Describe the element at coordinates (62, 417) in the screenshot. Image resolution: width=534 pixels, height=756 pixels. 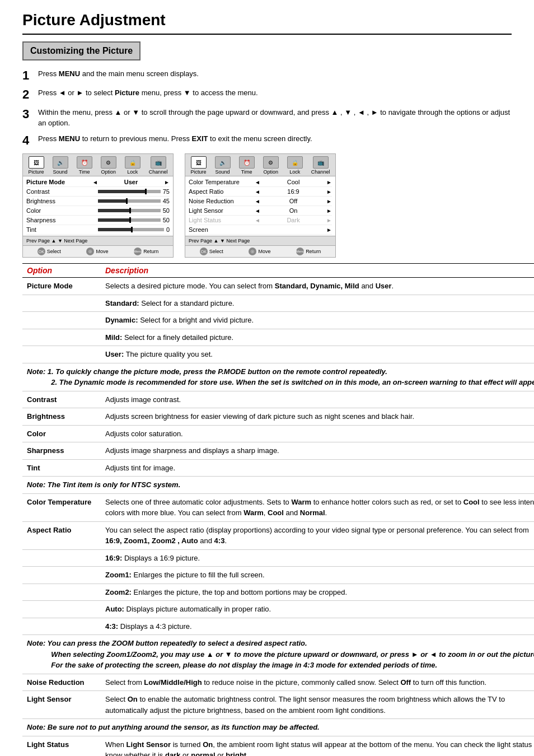
I see `option-brightness: Brightness` at that location.